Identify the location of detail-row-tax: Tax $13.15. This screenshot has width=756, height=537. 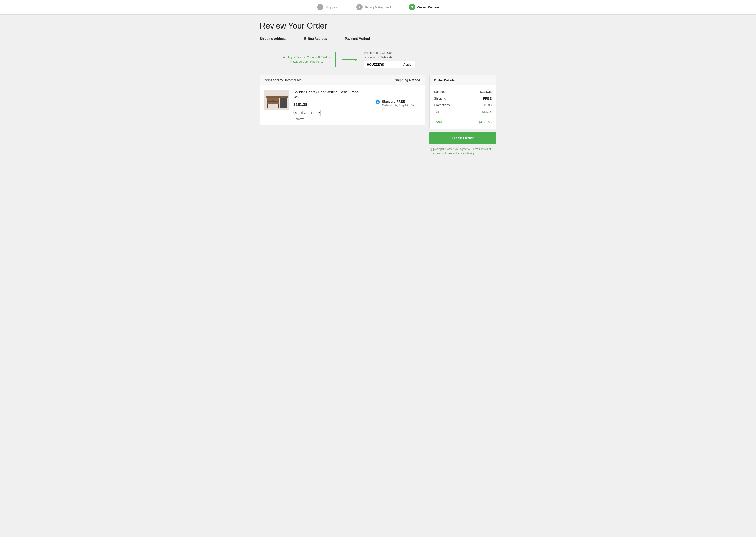
(463, 112).